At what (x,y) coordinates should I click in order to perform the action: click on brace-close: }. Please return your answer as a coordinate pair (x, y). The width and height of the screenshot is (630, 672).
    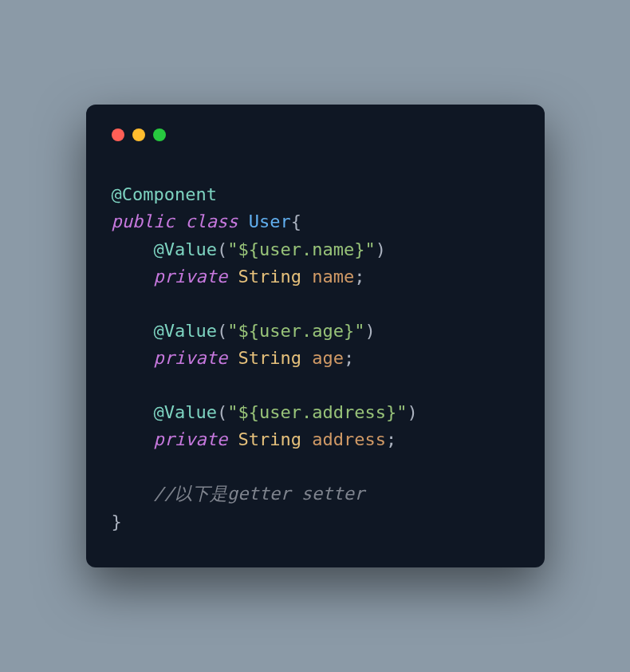
    Looking at the image, I should click on (116, 522).